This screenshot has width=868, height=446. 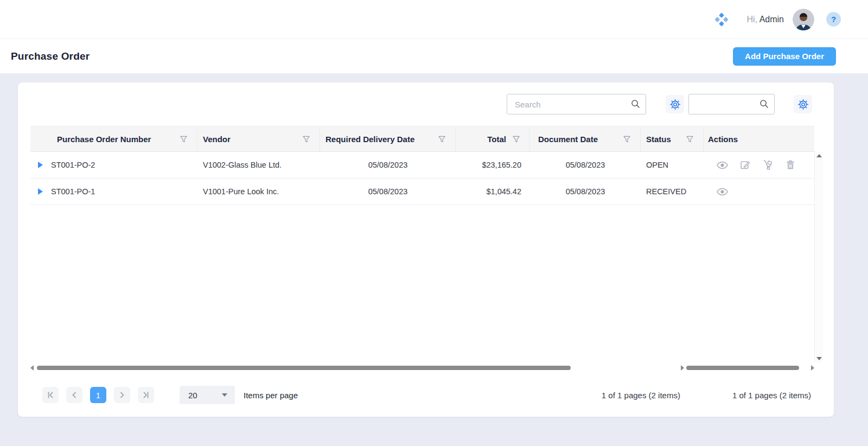 What do you see at coordinates (50, 56) in the screenshot?
I see `page-title: Purchase Order` at bounding box center [50, 56].